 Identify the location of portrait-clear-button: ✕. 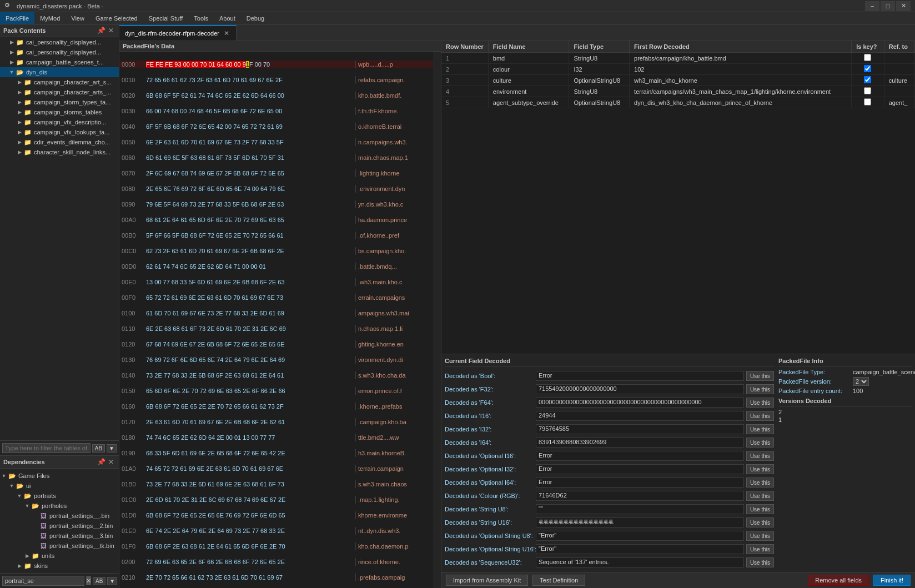
(89, 581).